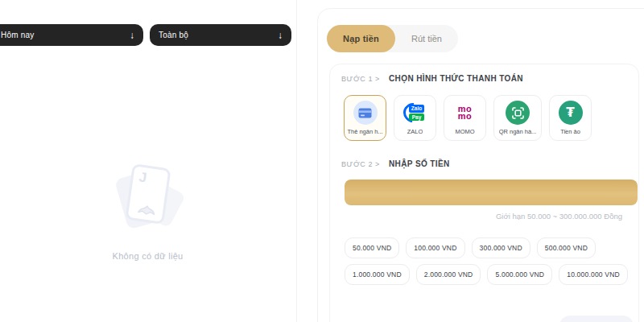 This screenshot has height=322, width=644. Describe the element at coordinates (520, 275) in the screenshot. I see `quick-amount-button: 5.000.000 VND` at that location.